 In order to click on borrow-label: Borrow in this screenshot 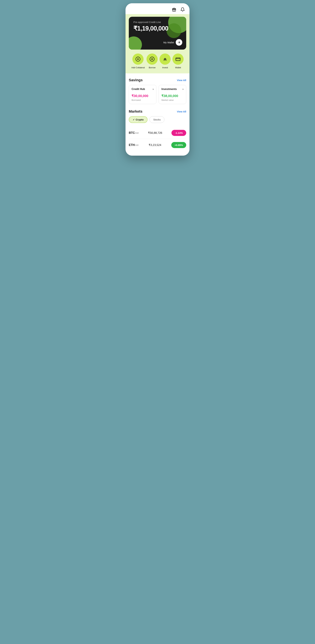, I will do `click(152, 68)`.